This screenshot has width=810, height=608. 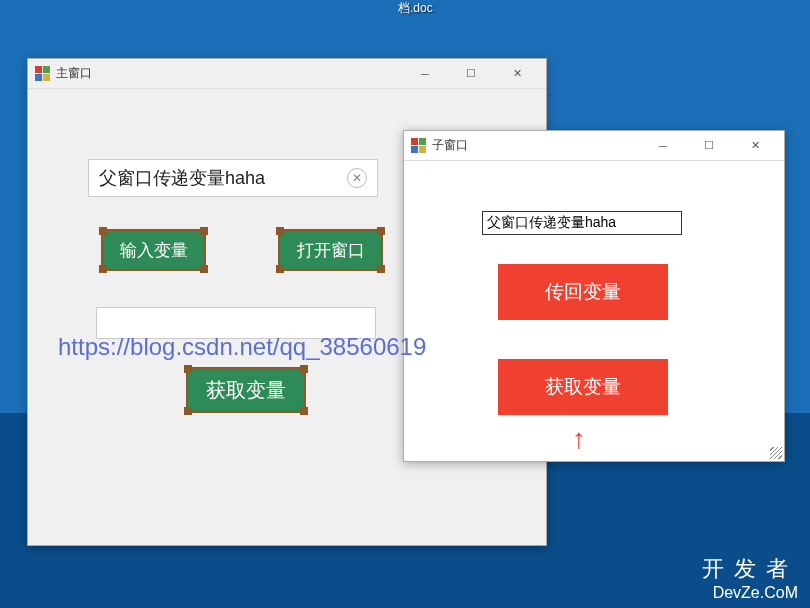 What do you see at coordinates (750, 593) in the screenshot?
I see `brand-en: DevZe.CoM` at bounding box center [750, 593].